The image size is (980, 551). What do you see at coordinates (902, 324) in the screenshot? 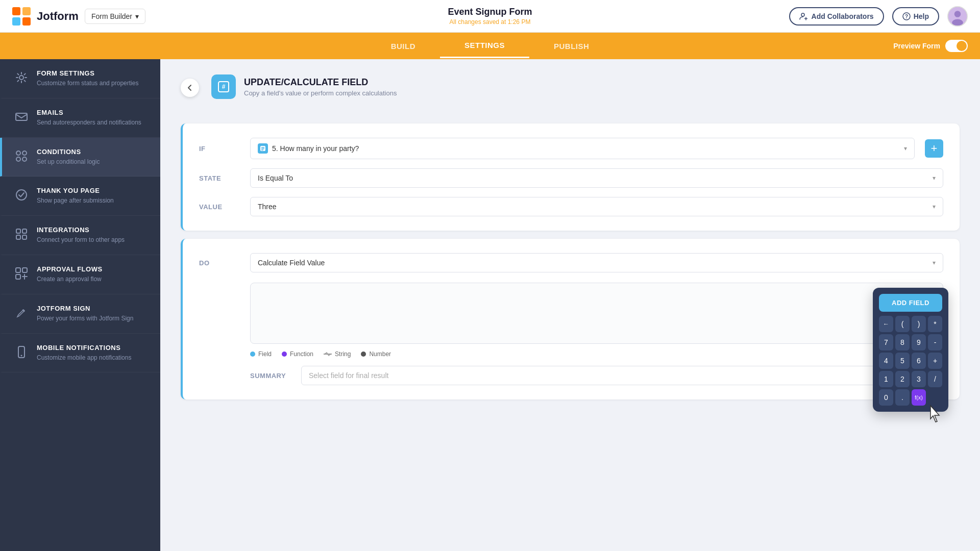
I see `calc-open-paren-button: (` at bounding box center [902, 324].